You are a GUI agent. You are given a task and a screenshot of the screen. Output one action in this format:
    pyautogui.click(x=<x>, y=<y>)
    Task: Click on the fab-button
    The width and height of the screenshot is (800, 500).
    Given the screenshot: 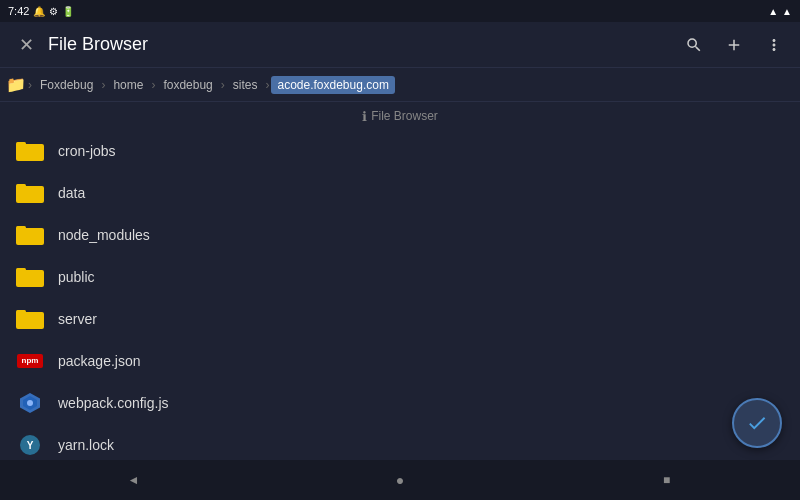 What is the action you would take?
    pyautogui.click(x=757, y=423)
    